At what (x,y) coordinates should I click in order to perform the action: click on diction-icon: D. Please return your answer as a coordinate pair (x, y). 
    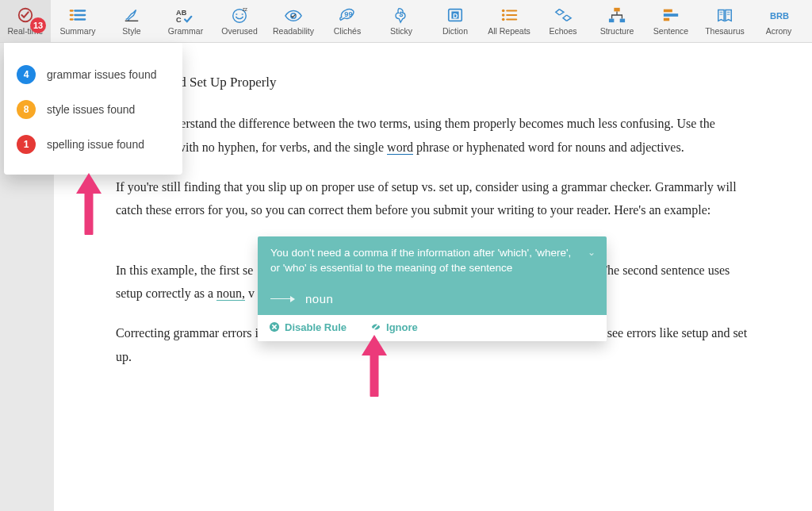
    Looking at the image, I should click on (455, 15).